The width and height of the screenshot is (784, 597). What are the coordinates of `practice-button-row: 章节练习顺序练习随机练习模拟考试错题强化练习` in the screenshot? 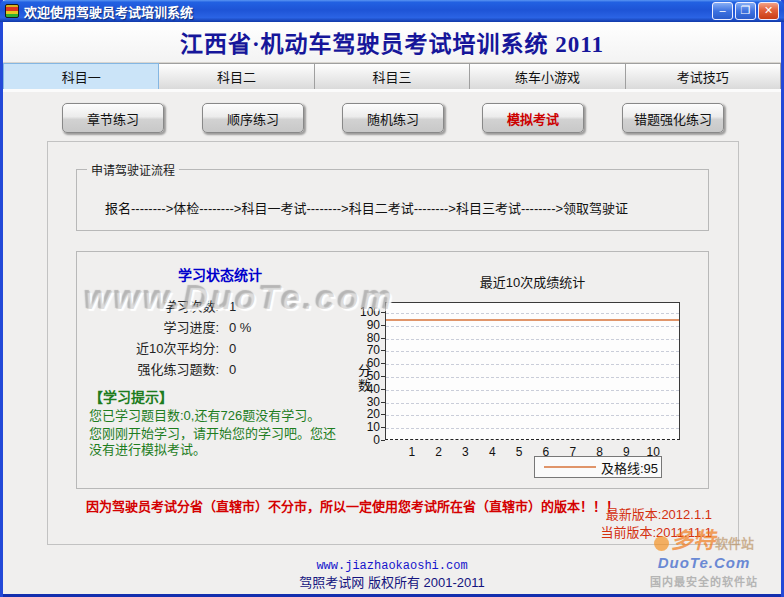 It's located at (393, 118).